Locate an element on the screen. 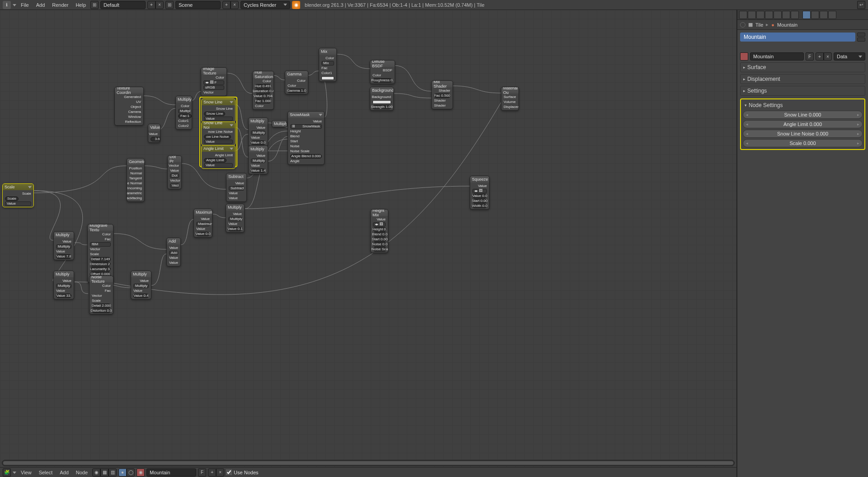 The image size is (868, 477). pin-icon is located at coordinates (743, 25).